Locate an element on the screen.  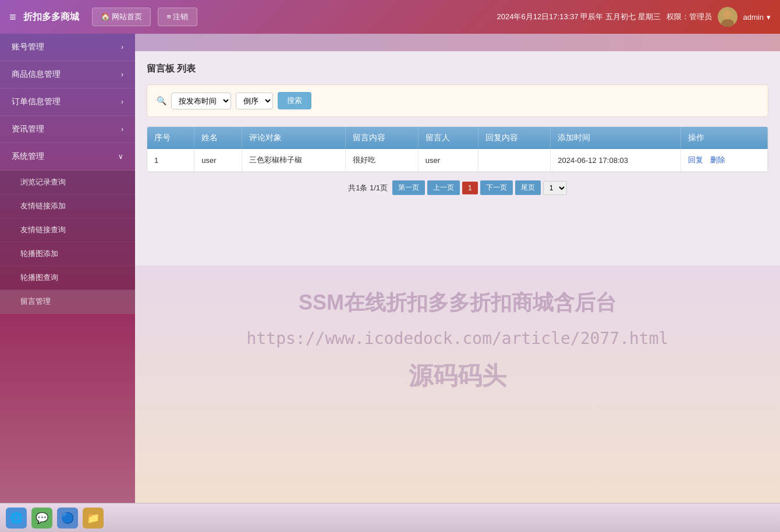
sidebar-label-order: 订单信息管理 is located at coordinates (36, 102).